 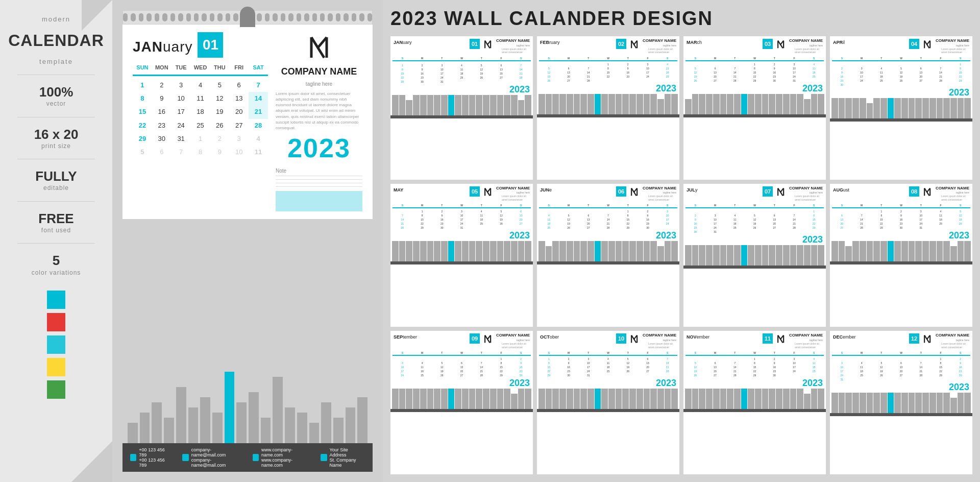 I want to click on lorem-text: Lorem ipsum dolor sit amet, consectetuer…, so click(x=319, y=111).